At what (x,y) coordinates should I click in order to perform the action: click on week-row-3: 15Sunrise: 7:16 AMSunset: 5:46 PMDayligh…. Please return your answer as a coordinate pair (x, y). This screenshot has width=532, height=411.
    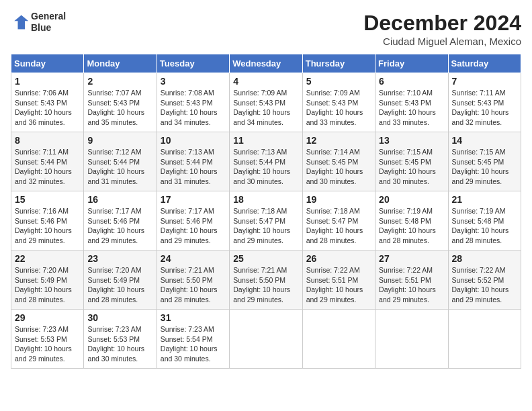
    Looking at the image, I should click on (266, 221).